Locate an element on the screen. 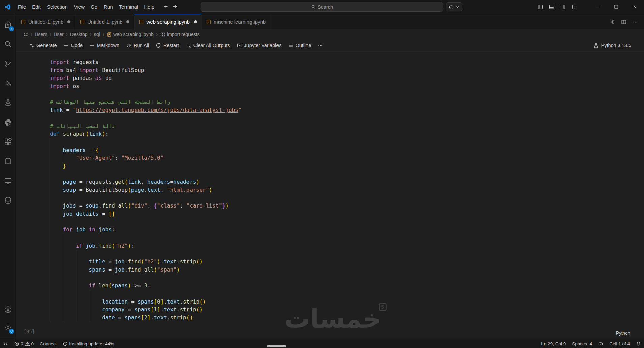 The image size is (644, 348). code-line: } is located at coordinates (347, 166).